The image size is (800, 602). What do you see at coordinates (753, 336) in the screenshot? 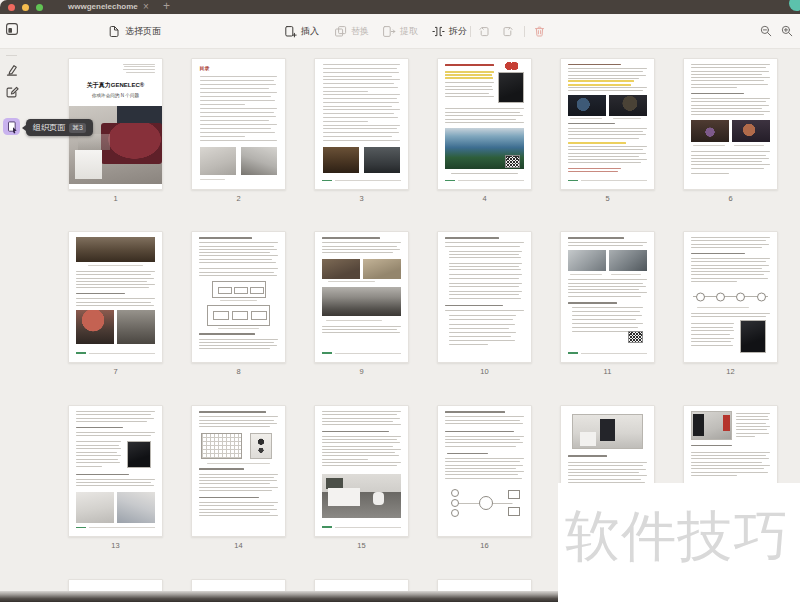
I see `speaker-photo` at bounding box center [753, 336].